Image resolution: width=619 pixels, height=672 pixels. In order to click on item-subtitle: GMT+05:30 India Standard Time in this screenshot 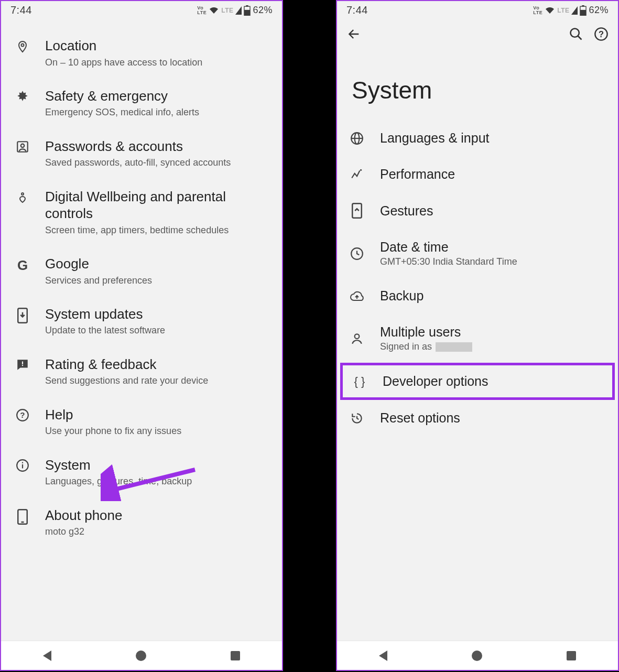, I will do `click(449, 262)`.